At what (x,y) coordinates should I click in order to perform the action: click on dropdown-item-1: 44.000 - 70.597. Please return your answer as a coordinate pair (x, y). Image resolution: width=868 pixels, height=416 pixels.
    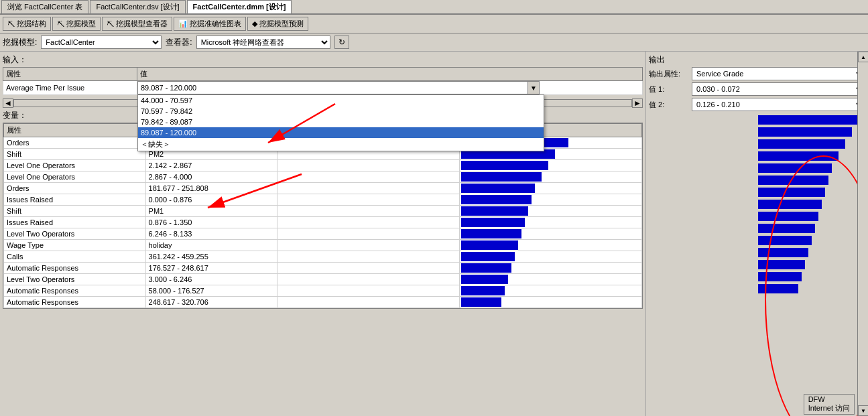
    Looking at the image, I should click on (340, 100).